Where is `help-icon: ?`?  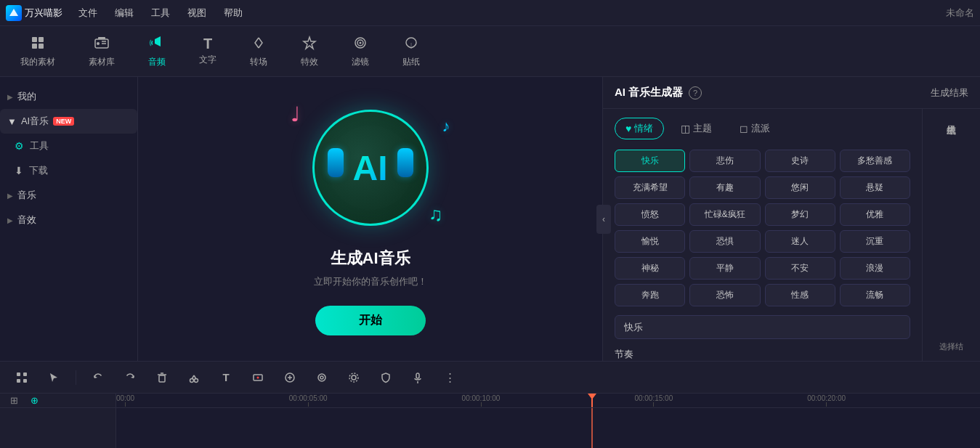 help-icon: ? is located at coordinates (695, 93).